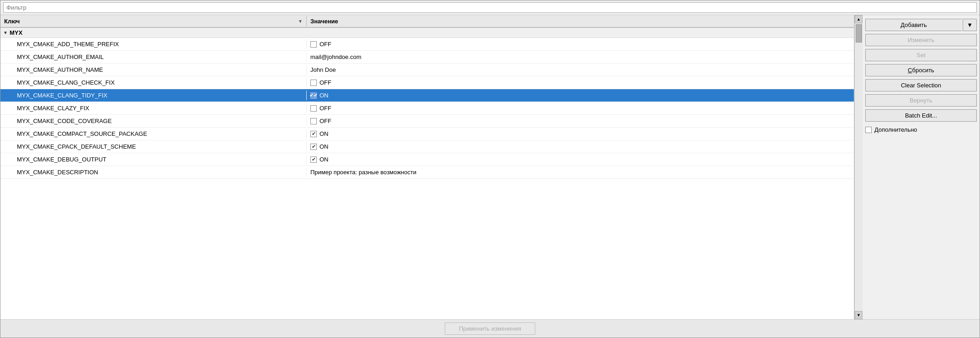 The image size is (980, 338). I want to click on table-row: MYX_CMAKE_AUTHOR_EMAILmail@johndoe.com, so click(427, 57).